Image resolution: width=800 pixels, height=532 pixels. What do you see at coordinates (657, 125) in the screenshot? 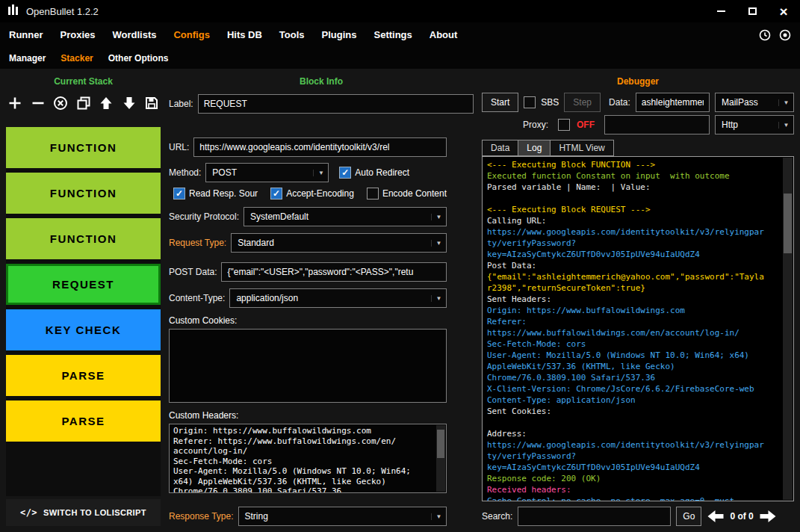
I see `proxy-input` at bounding box center [657, 125].